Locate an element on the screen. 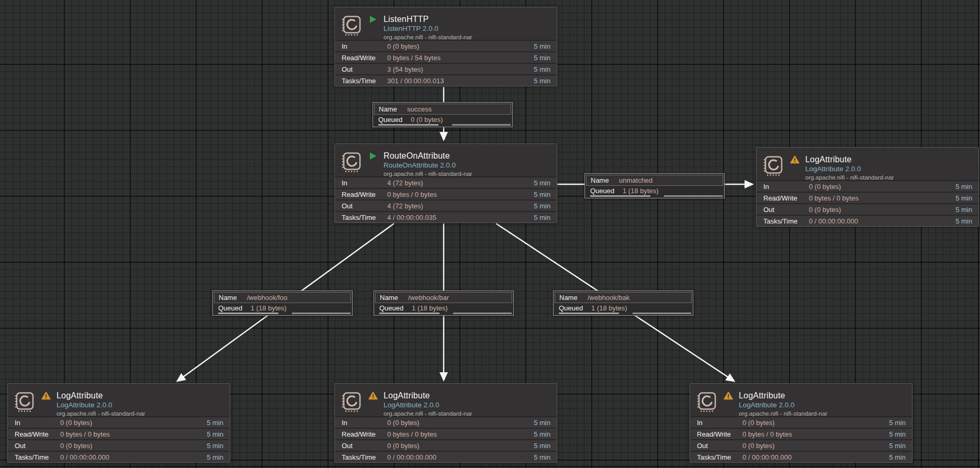 This screenshot has height=468, width=980. stat-value: 301 / 00:00:00.013 is located at coordinates (460, 81).